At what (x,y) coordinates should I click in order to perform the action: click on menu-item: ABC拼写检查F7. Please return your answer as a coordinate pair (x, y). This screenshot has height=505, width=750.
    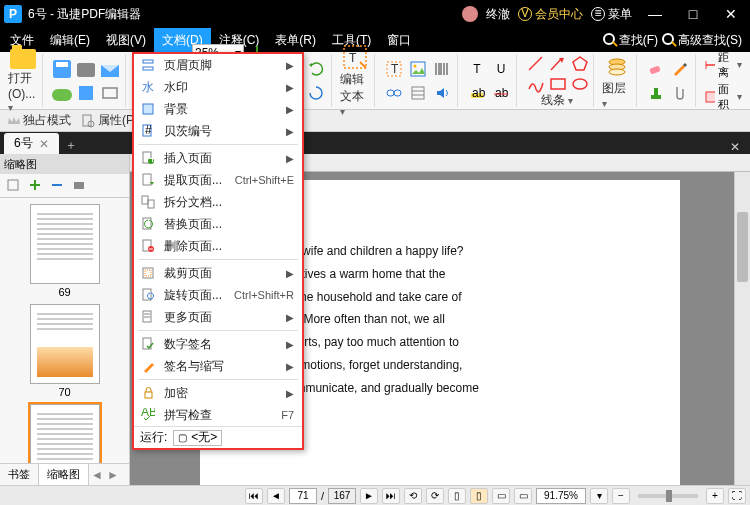
    Looking at the image, I should click on (218, 415).